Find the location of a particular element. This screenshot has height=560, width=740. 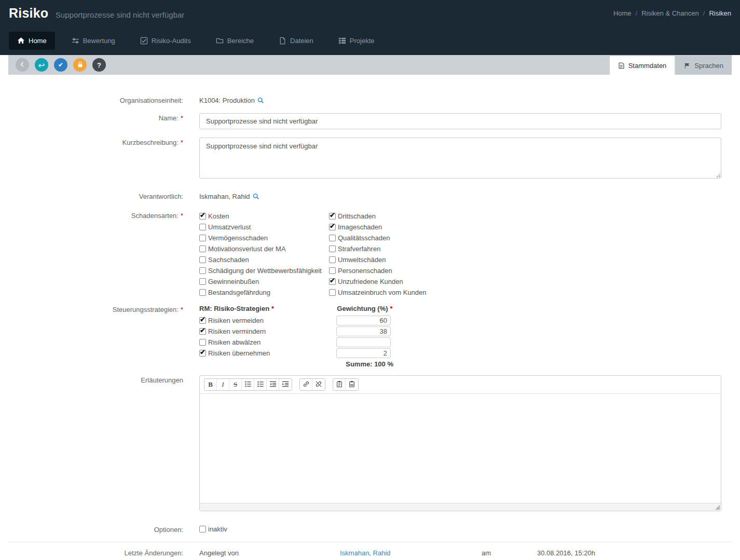

help-button: ? is located at coordinates (99, 65).